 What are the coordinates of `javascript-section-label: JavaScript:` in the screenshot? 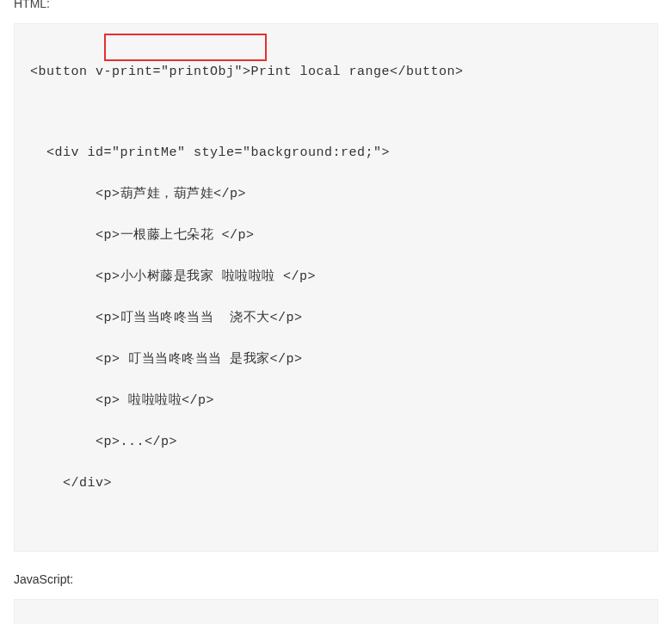 It's located at (336, 580).